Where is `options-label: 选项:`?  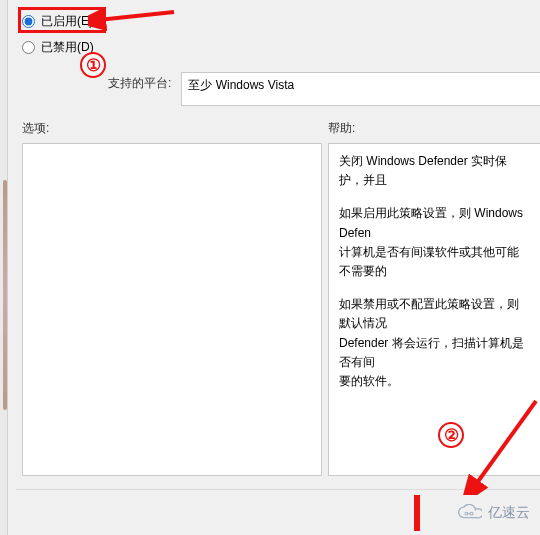 options-label: 选项: is located at coordinates (172, 128).